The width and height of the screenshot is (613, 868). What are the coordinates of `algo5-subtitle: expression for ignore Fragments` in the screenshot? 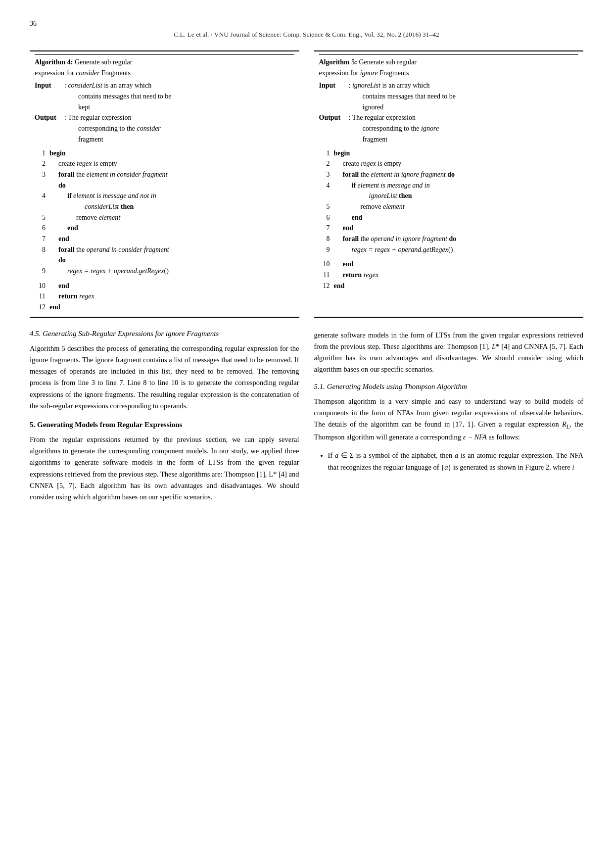 It's located at (449, 73).